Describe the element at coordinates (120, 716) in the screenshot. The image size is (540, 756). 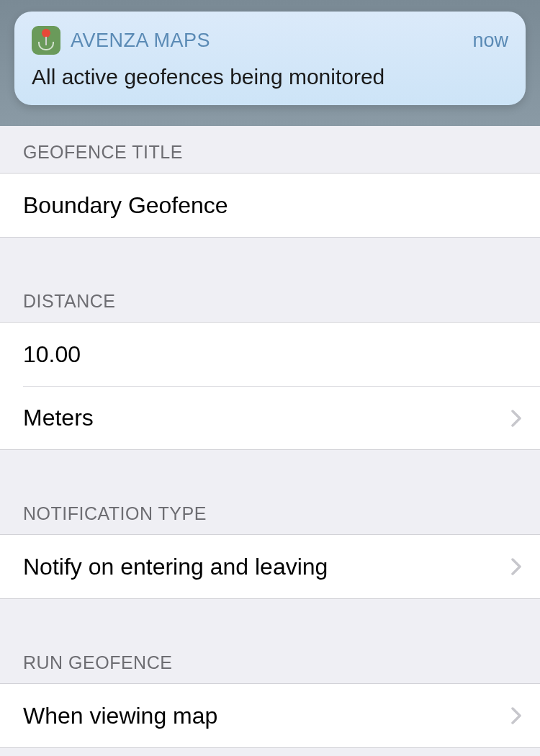
I see `run-geofence-value: When viewing map` at that location.